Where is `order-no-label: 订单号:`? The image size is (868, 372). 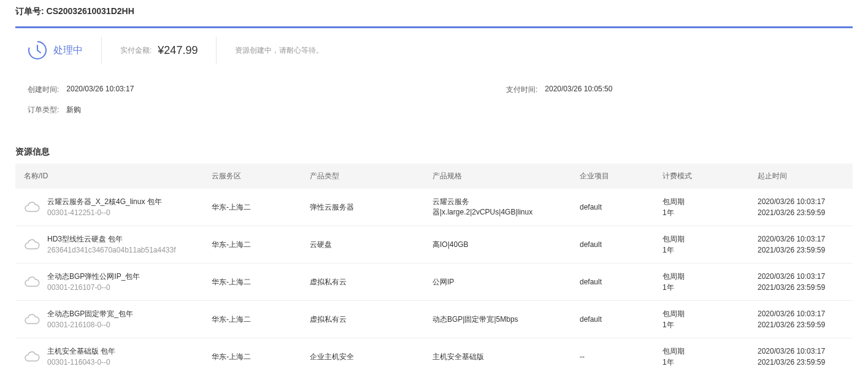
order-no-label: 订单号: is located at coordinates (29, 11).